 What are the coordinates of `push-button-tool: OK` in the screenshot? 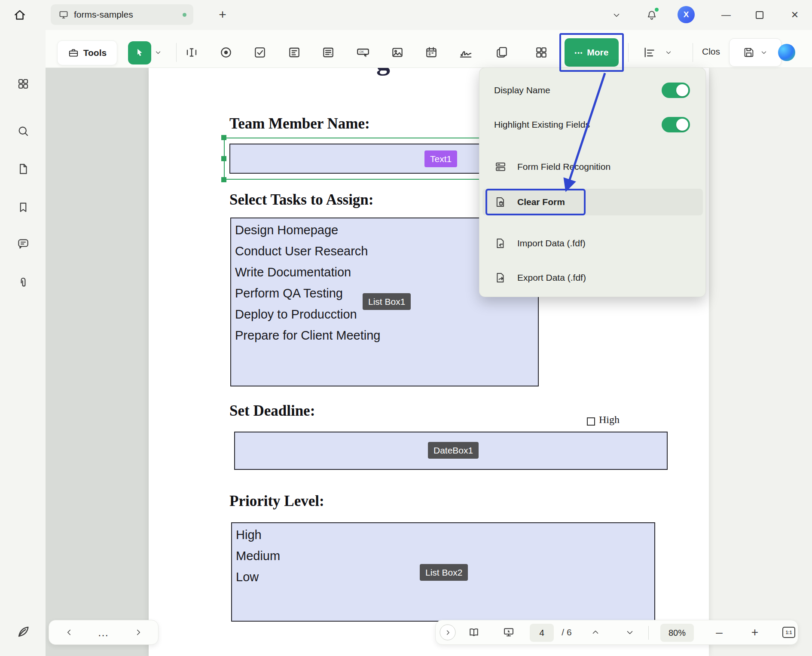 It's located at (363, 52).